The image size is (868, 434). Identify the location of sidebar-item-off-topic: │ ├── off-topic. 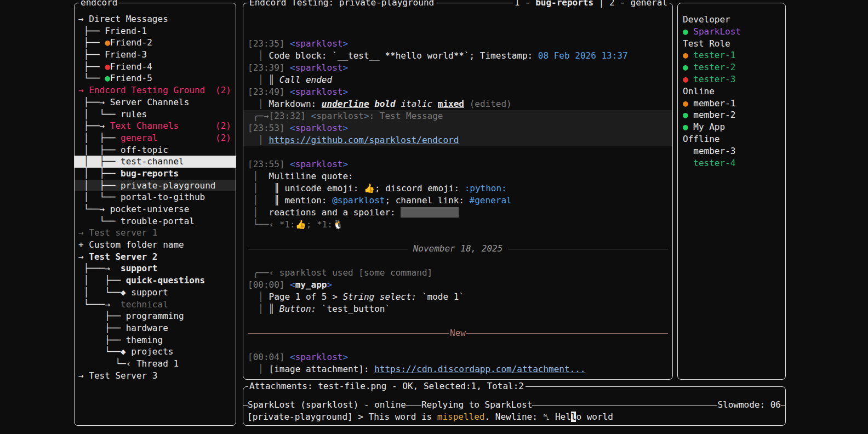
(155, 150).